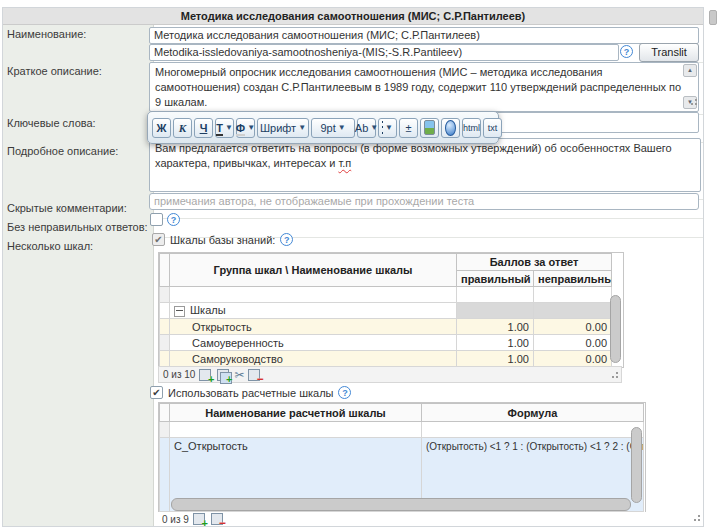  Describe the element at coordinates (78, 228) in the screenshot. I see `no-wrong-answers-label: Без неправильных ответов:` at that location.